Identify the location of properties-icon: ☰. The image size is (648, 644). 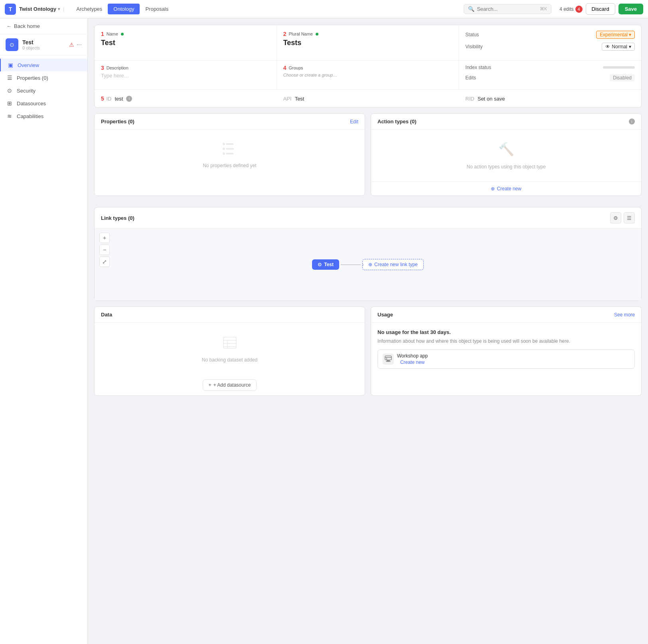
(10, 78).